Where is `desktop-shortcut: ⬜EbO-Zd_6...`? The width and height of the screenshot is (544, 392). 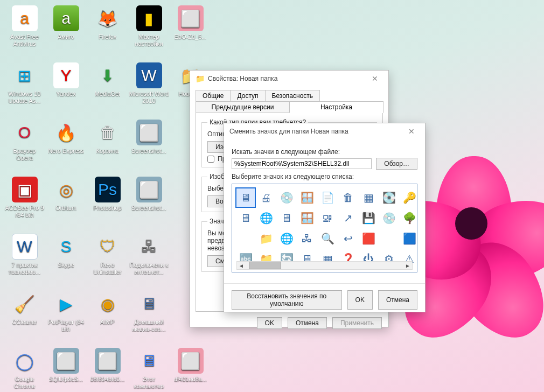 desktop-shortcut: ⬜EbO-Zd_6... is located at coordinates (191, 29).